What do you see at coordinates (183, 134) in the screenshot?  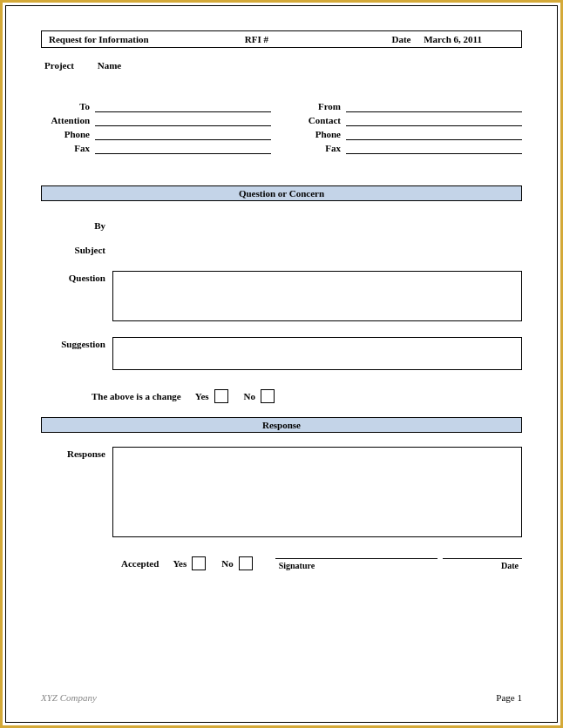 I see `left-phone-field` at bounding box center [183, 134].